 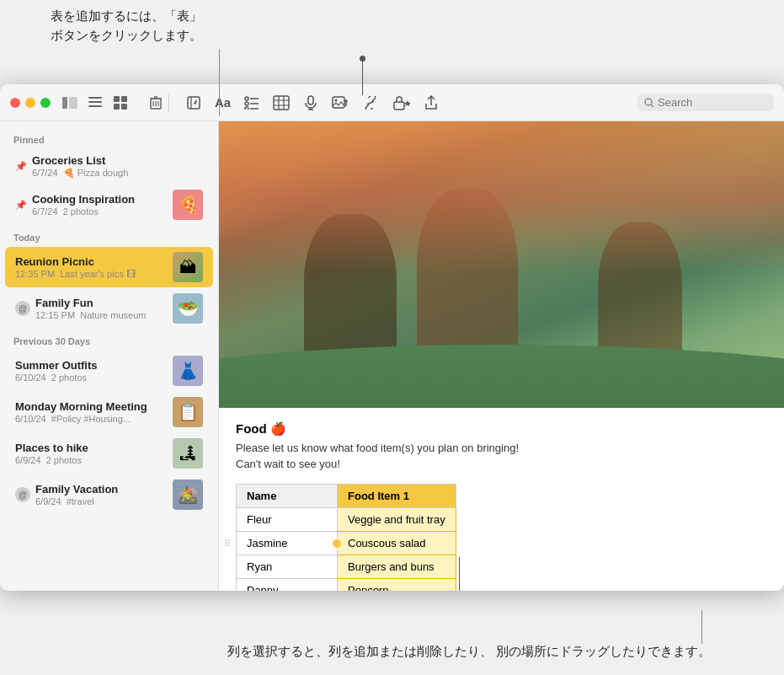 What do you see at coordinates (91, 366) in the screenshot?
I see `note-title: Summer Outfits` at bounding box center [91, 366].